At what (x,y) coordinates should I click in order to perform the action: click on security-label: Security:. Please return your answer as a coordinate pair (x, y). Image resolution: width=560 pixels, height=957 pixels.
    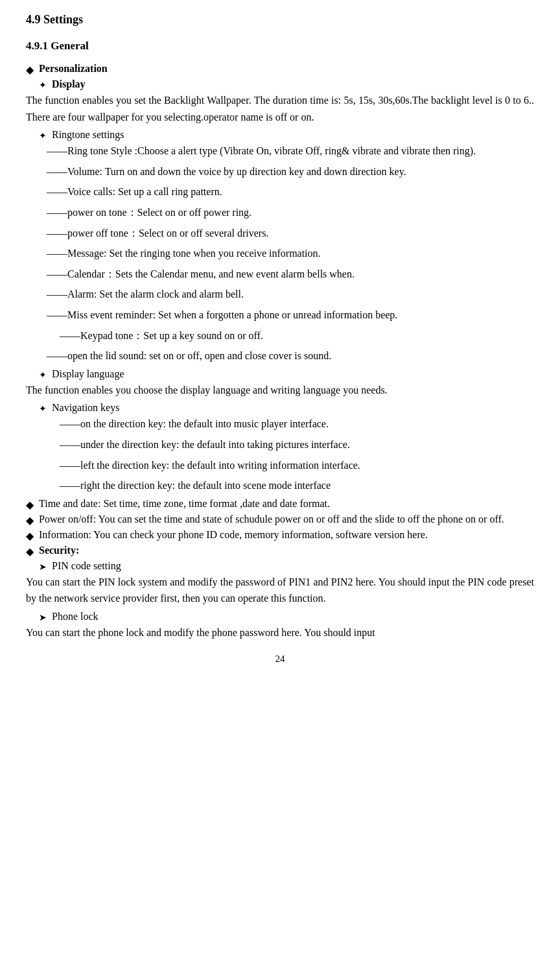
    Looking at the image, I should click on (59, 550).